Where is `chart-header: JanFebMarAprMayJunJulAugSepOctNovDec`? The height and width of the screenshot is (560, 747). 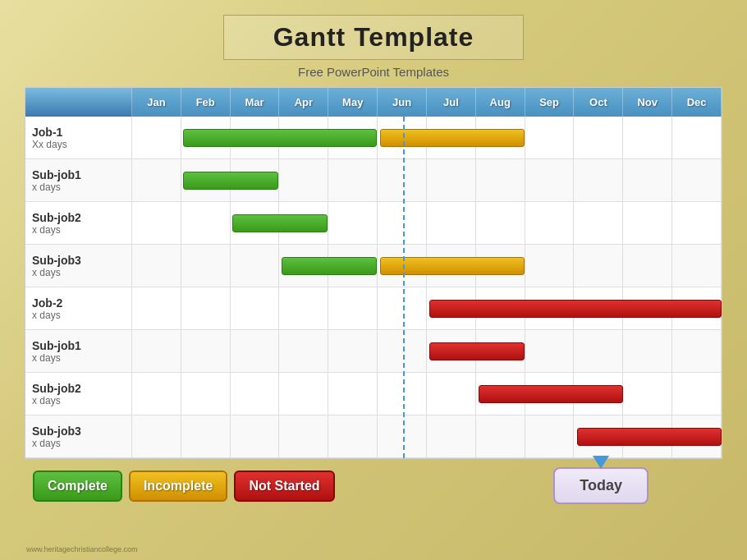 chart-header: JanFebMarAprMayJunJulAugSepOctNovDec is located at coordinates (374, 102).